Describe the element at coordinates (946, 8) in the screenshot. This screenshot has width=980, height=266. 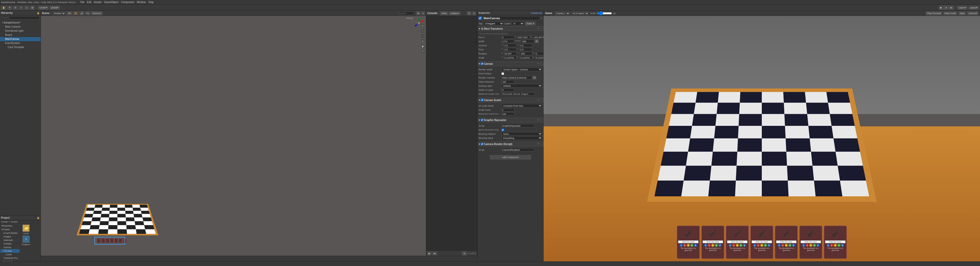
I see `pause-button: ⏸` at that location.